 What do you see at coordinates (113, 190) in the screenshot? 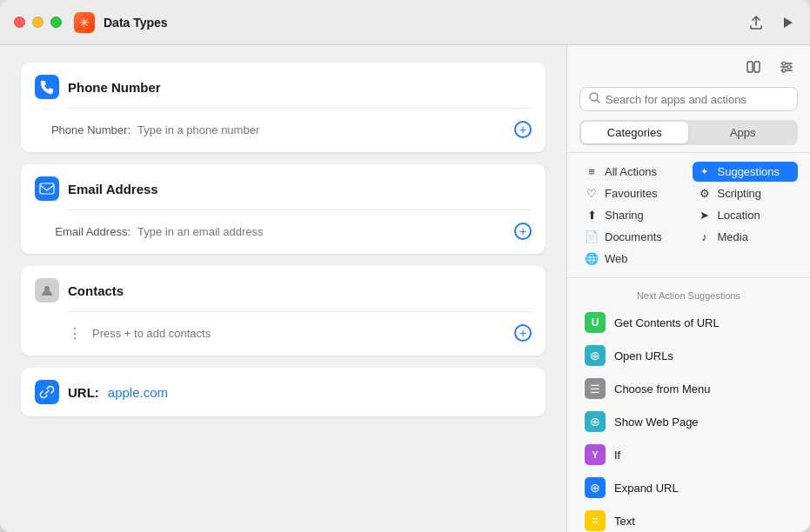
I see `email-address-title: Email Address` at bounding box center [113, 190].